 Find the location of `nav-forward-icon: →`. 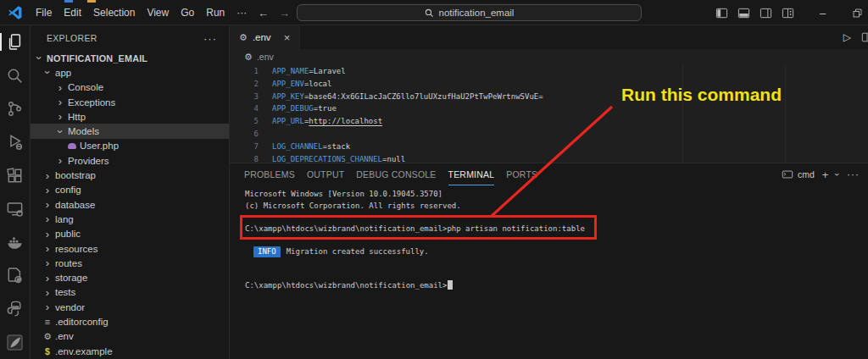

nav-forward-icon: → is located at coordinates (285, 14).